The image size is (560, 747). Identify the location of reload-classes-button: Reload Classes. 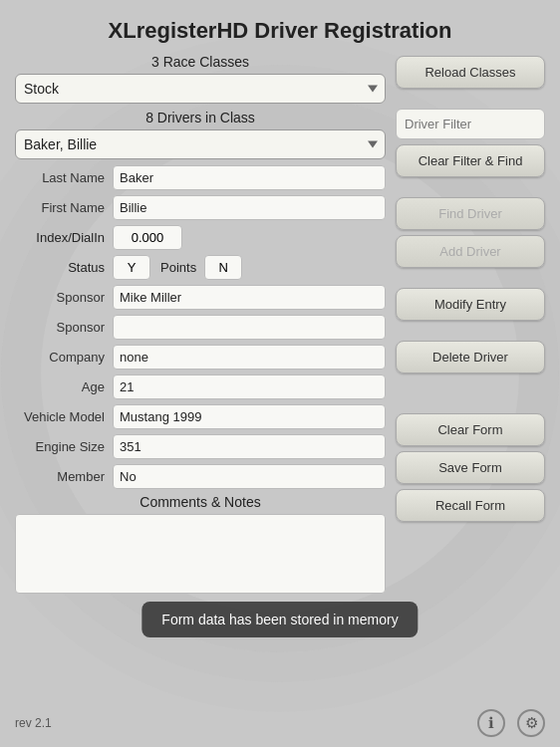
(470, 72).